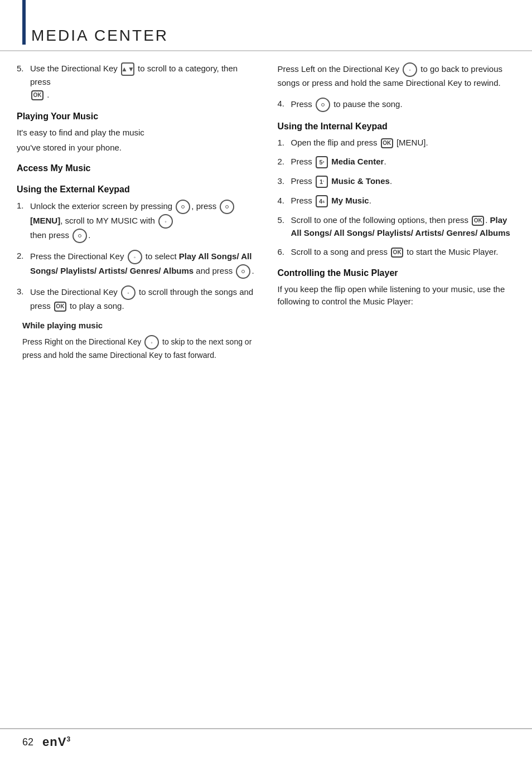 The height and width of the screenshot is (766, 532). What do you see at coordinates (135, 257) in the screenshot?
I see `dir-key-icon-2: ◦` at bounding box center [135, 257].